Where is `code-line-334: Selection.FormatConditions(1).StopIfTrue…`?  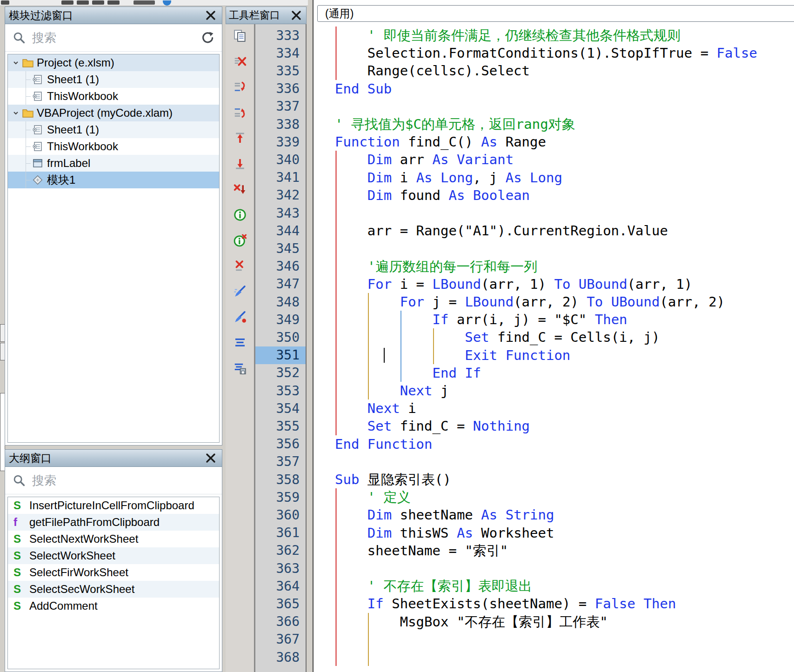 code-line-334: Selection.FormatConditions(1).StopIfTrue… is located at coordinates (535, 53).